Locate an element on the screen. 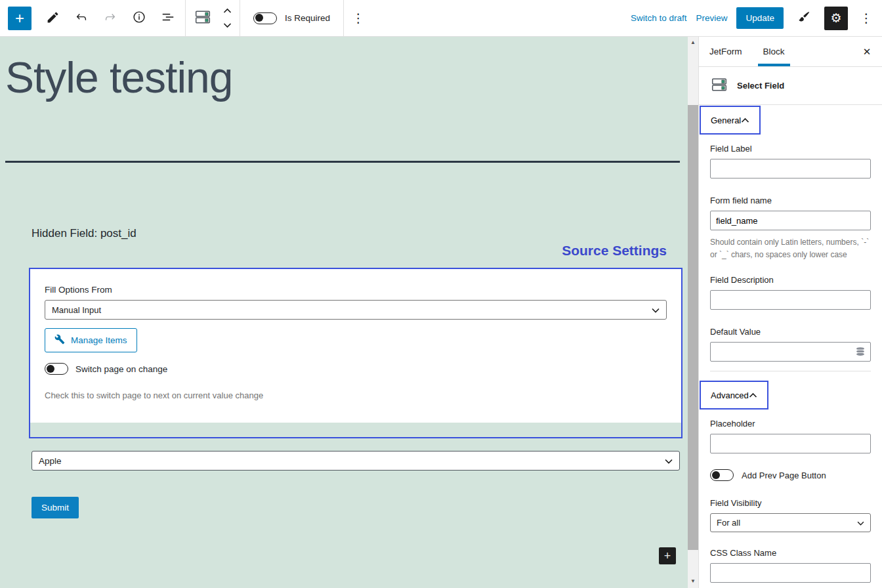 The height and width of the screenshot is (588, 882). field-visibility-value: For all is located at coordinates (728, 522).